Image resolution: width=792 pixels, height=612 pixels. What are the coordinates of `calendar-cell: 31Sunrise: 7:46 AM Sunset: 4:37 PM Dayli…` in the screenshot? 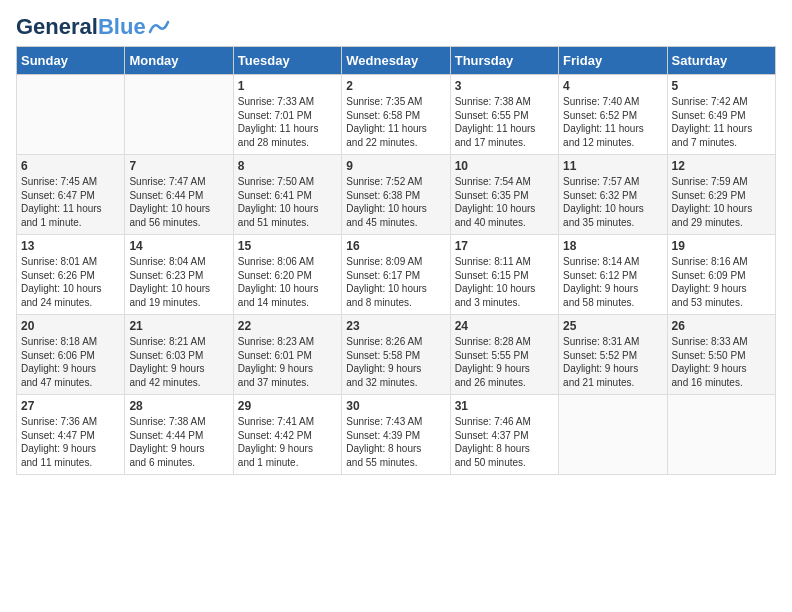 It's located at (504, 435).